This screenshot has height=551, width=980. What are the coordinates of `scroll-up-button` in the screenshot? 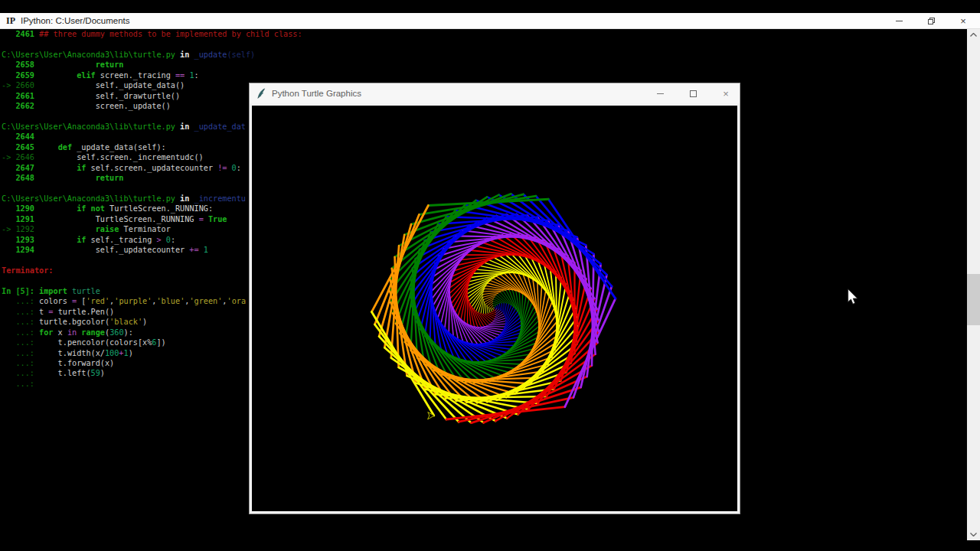 It's located at (974, 35).